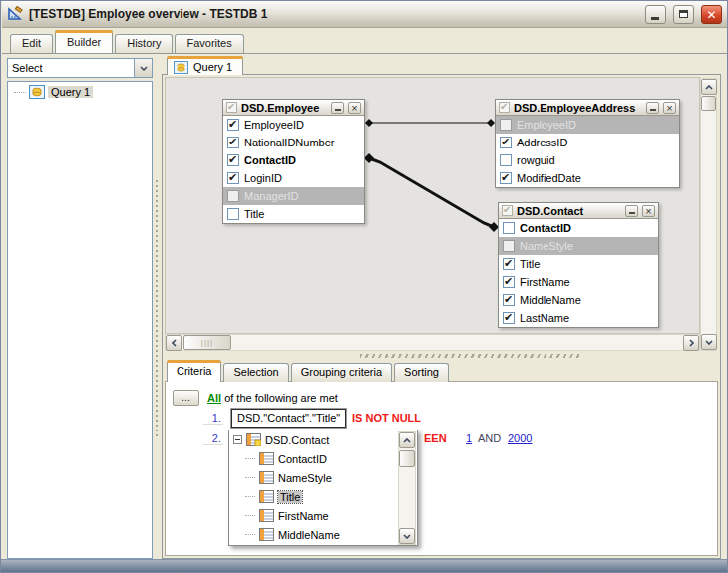 Image resolution: width=728 pixels, height=573 pixels. I want to click on collapse-icon, so click(237, 440).